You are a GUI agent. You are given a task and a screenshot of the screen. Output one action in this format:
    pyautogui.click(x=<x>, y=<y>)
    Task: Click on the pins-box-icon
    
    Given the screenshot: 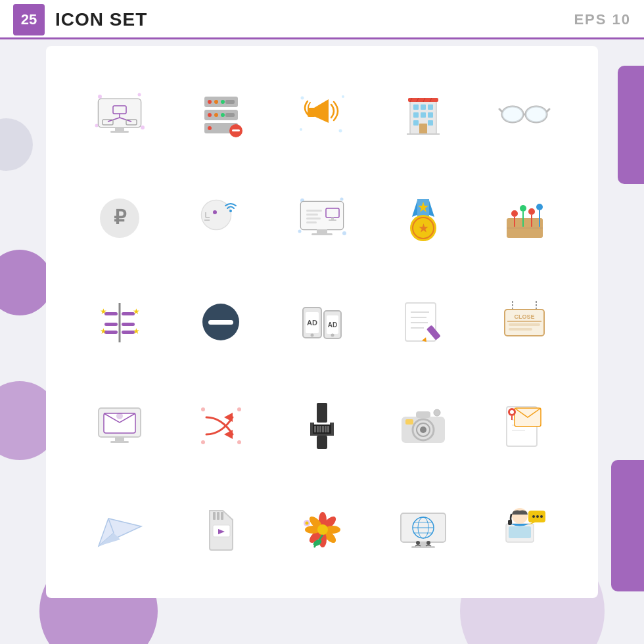 What is the action you would take?
    pyautogui.click(x=524, y=218)
    